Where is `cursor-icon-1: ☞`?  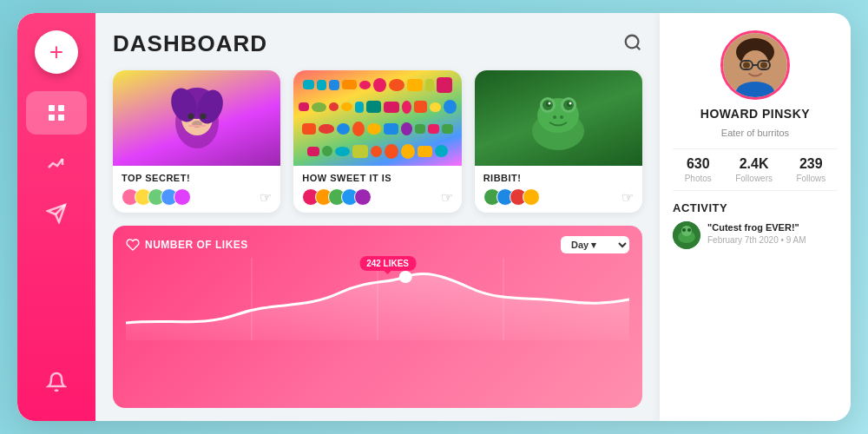 cursor-icon-1: ☞ is located at coordinates (266, 198).